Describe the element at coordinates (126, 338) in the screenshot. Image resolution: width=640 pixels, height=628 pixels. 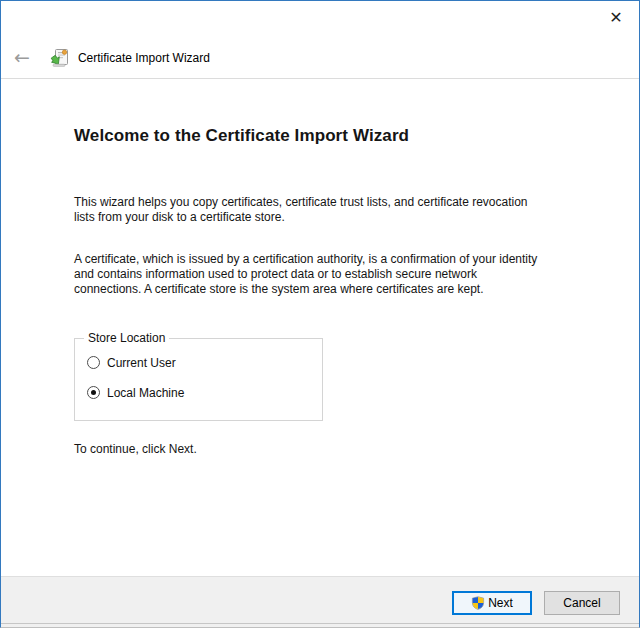
I see `store-location-legend: Store Location` at that location.